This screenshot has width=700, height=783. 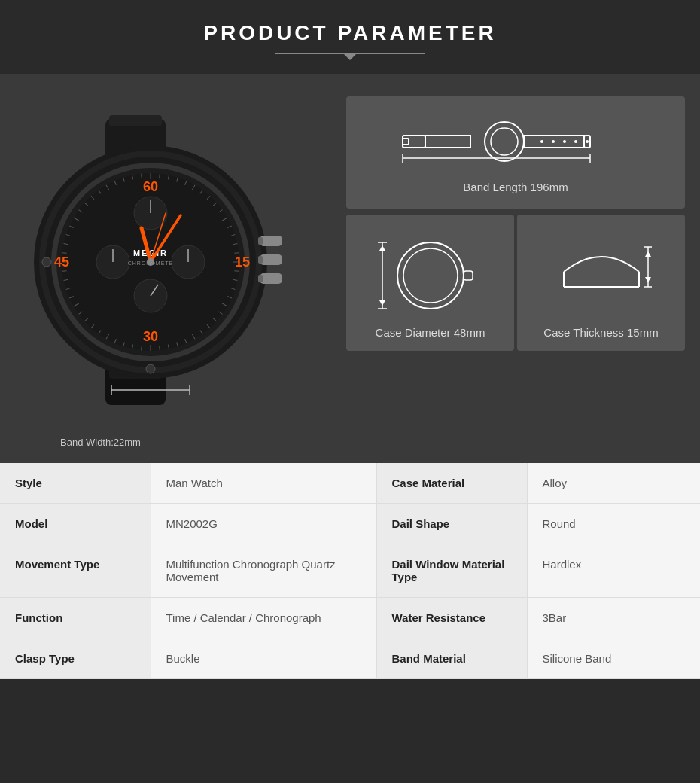 I want to click on case-thickness-label: Case Thickness 15mm, so click(x=601, y=333).